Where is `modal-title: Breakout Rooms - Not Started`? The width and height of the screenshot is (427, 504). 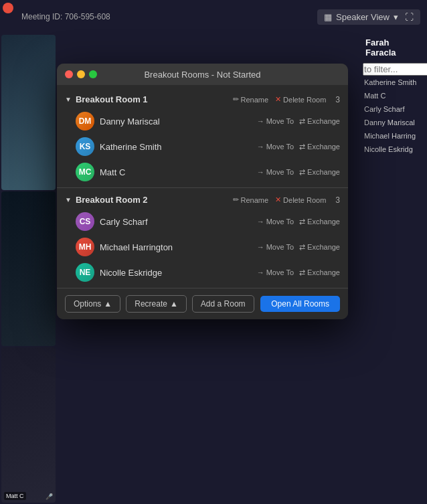
modal-title: Breakout Rooms - Not Started is located at coordinates (202, 75).